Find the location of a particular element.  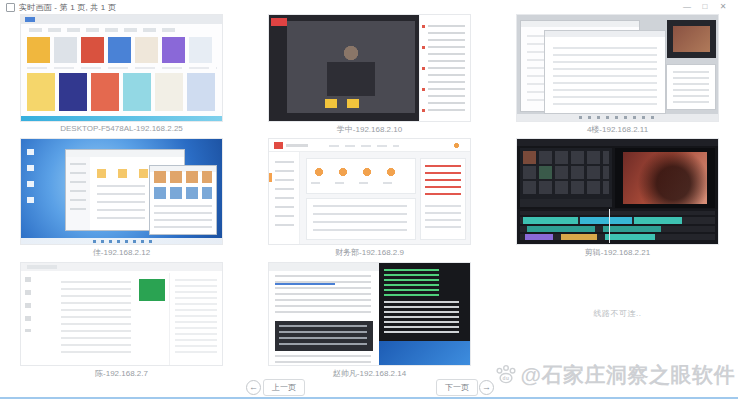

screen-tile-9-offline: 线路不可连.. is located at coordinates (618, 314).